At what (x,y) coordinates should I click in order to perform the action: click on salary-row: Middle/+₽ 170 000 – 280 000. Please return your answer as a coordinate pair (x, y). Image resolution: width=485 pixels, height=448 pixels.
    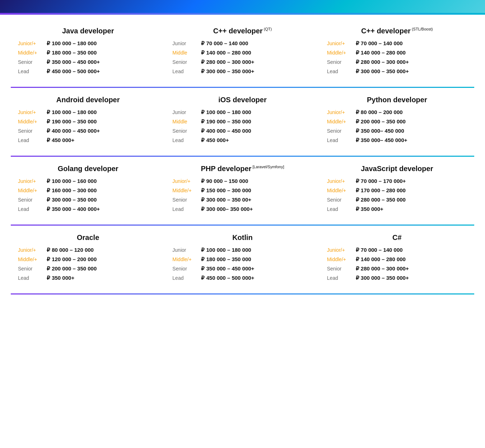
    Looking at the image, I should click on (397, 190).